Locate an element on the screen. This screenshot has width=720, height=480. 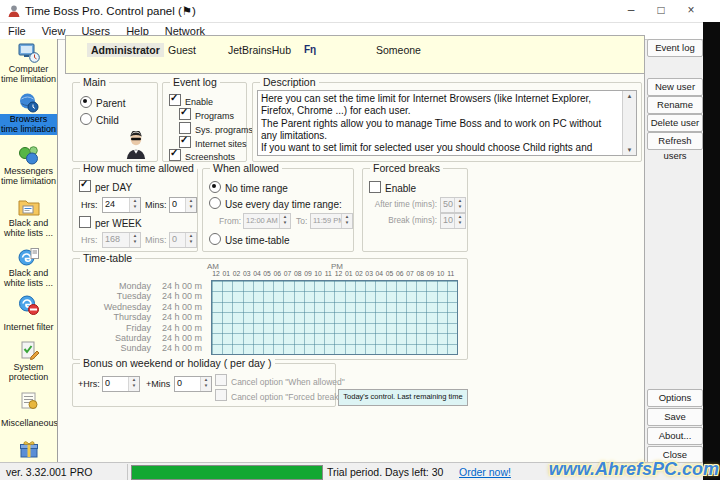
sidebar-item-miscellaneous: Miscellaneous is located at coordinates (28, 410).